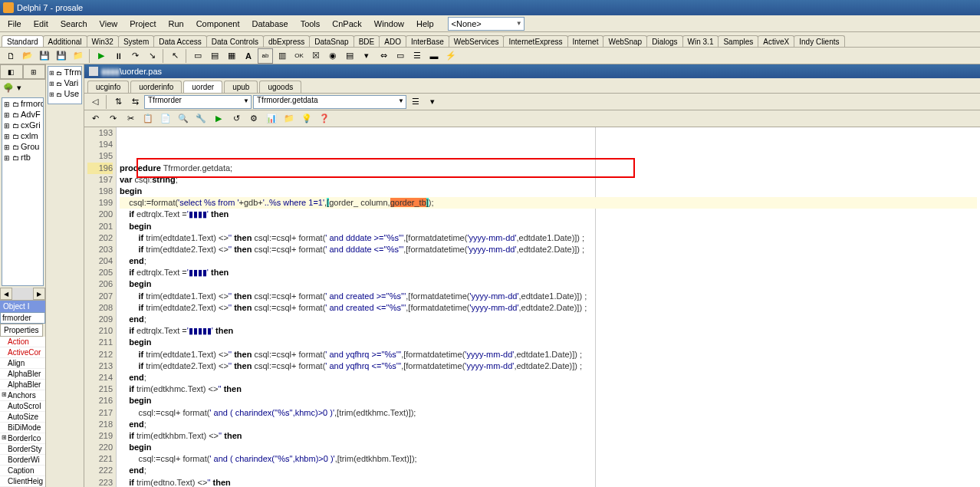 The height and width of the screenshot is (487, 980). I want to click on nav-icon: ⇅, so click(118, 102).